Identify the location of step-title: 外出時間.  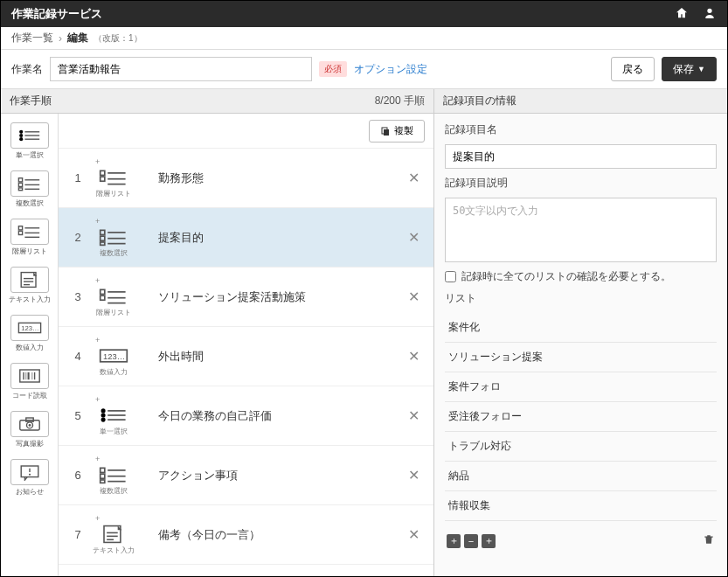
(269, 357).